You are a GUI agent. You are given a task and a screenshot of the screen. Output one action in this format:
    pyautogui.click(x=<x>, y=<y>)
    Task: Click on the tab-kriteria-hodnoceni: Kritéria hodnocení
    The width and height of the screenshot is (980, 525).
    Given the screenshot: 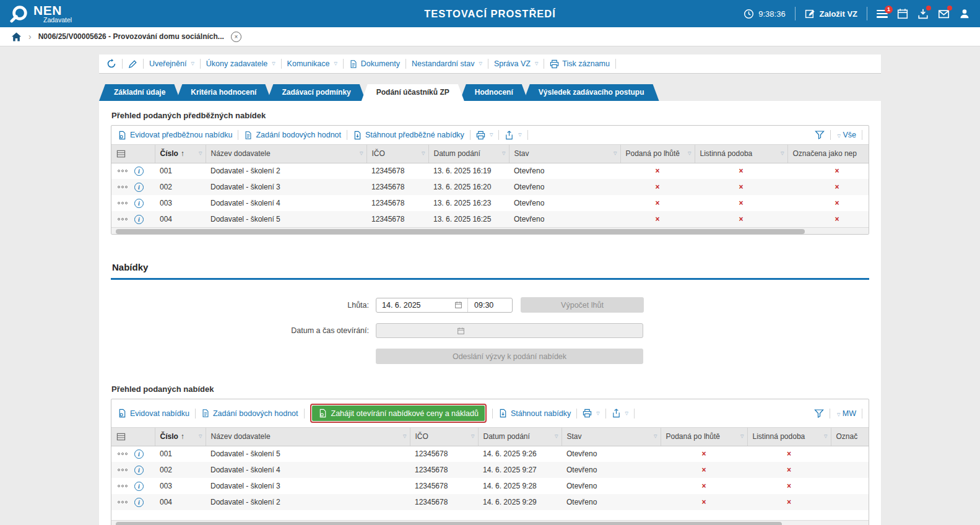 What is the action you would take?
    pyautogui.click(x=223, y=93)
    